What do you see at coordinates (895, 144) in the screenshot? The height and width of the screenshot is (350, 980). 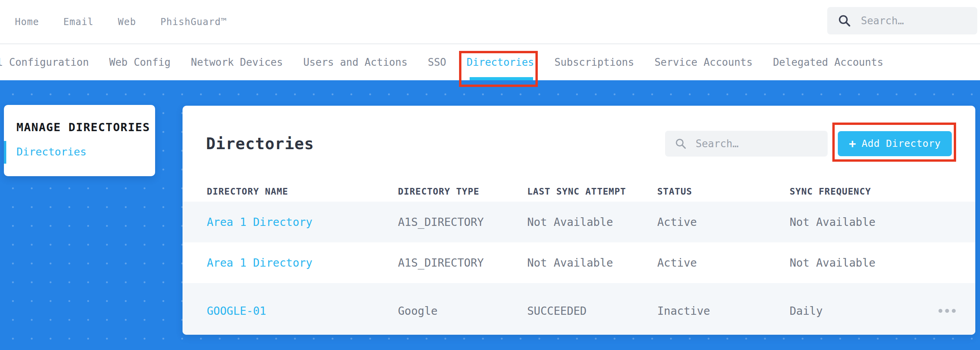 I see `add-directory-button: + Add Directory` at bounding box center [895, 144].